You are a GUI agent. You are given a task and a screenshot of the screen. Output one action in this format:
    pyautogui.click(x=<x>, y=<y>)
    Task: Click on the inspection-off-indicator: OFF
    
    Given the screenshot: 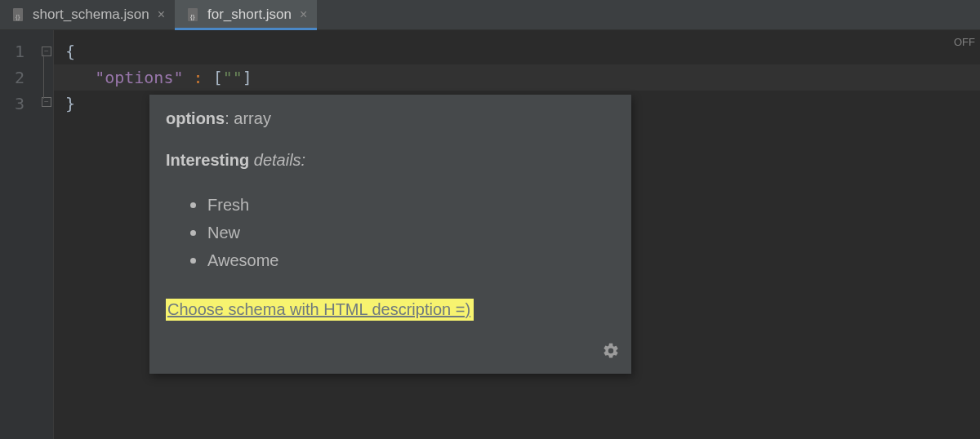 What is the action you would take?
    pyautogui.click(x=964, y=42)
    